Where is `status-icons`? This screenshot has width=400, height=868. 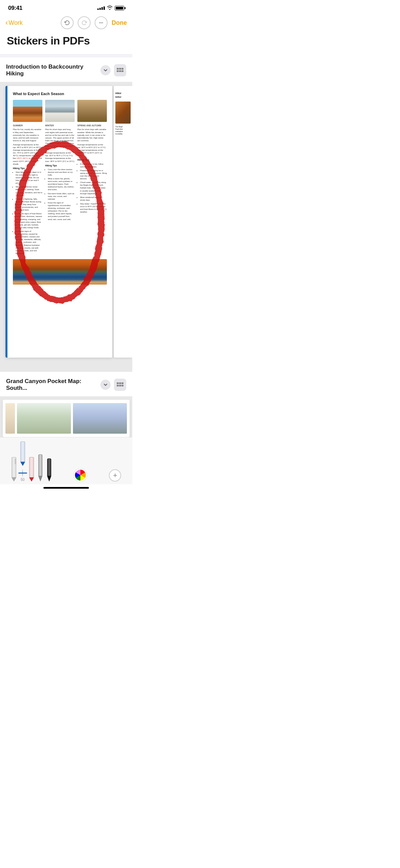 status-icons is located at coordinates (111, 8).